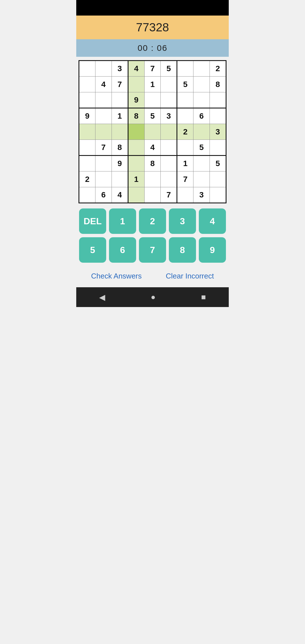 The image size is (305, 644). What do you see at coordinates (202, 84) in the screenshot?
I see `cell-r1-c7` at bounding box center [202, 84].